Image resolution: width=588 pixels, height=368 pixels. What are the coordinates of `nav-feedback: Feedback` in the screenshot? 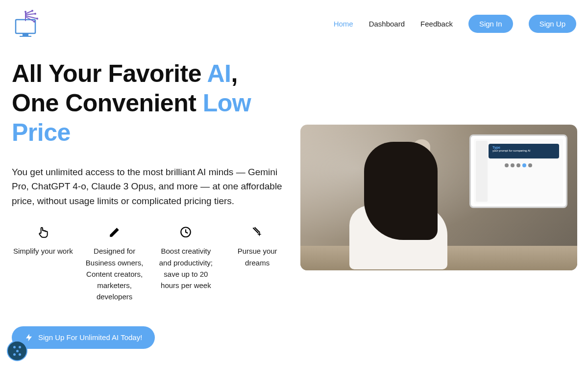 It's located at (437, 24).